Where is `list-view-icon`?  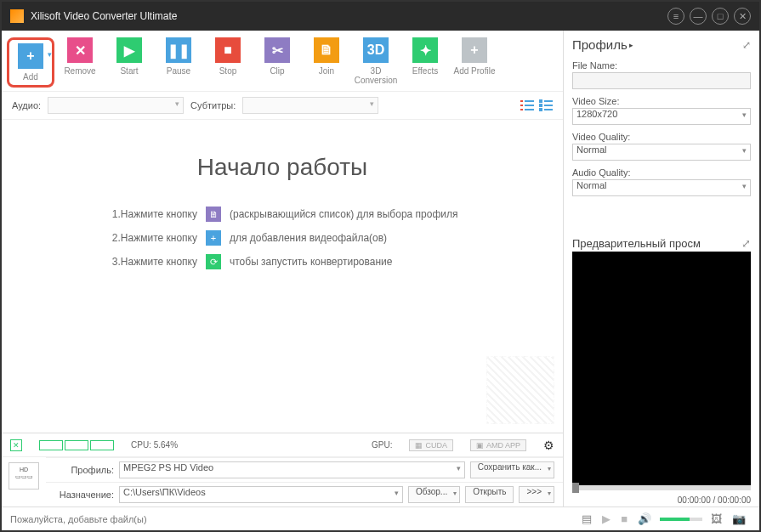
list-view-icon is located at coordinates (527, 105).